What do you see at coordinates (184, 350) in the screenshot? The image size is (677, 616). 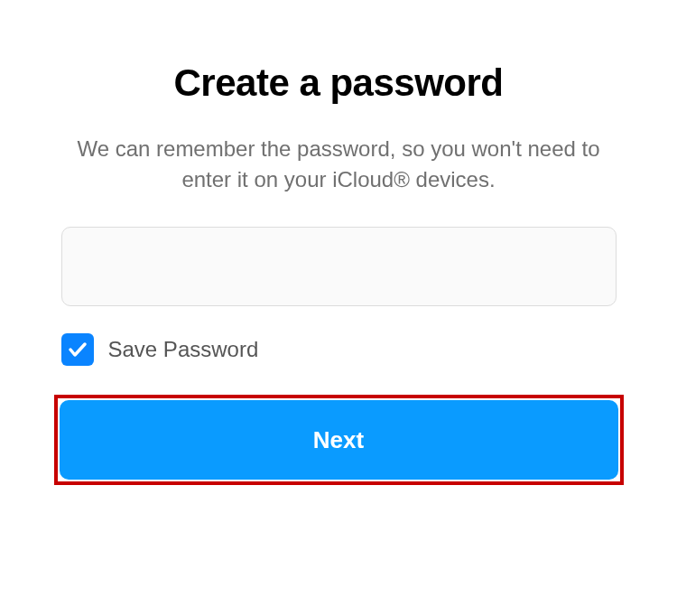 I see `save-password-label: Save Password` at bounding box center [184, 350].